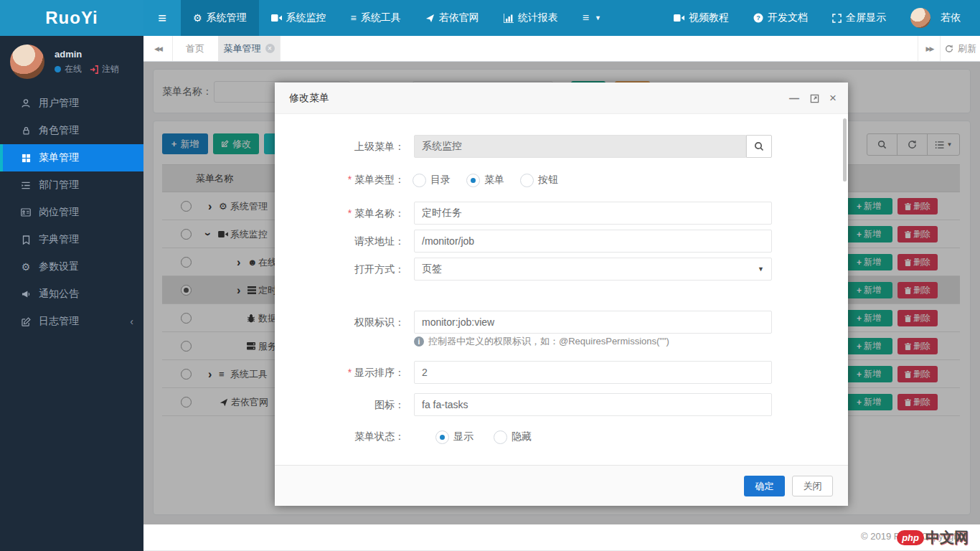 This screenshot has height=551, width=980. I want to click on radio-label: 菜单, so click(494, 180).